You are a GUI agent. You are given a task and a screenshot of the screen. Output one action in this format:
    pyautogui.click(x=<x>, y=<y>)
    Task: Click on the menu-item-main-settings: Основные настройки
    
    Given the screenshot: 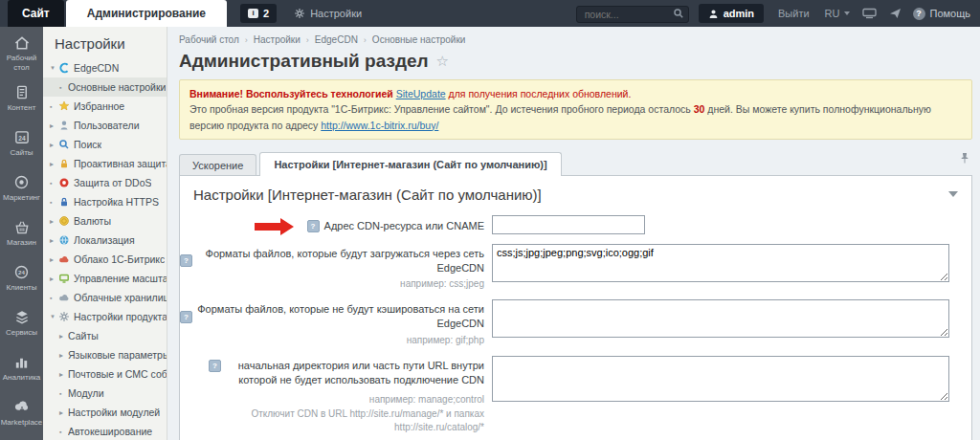 What is the action you would take?
    pyautogui.click(x=105, y=87)
    